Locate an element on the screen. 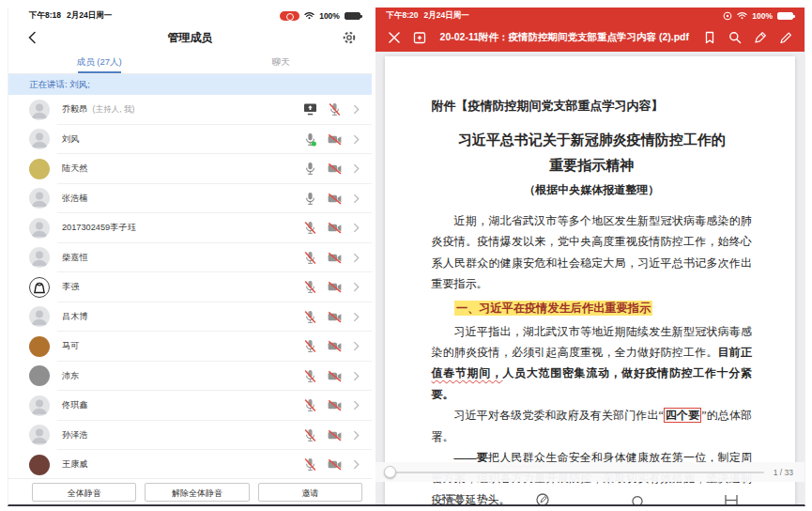  member-name: 孙泽浩 is located at coordinates (75, 436).